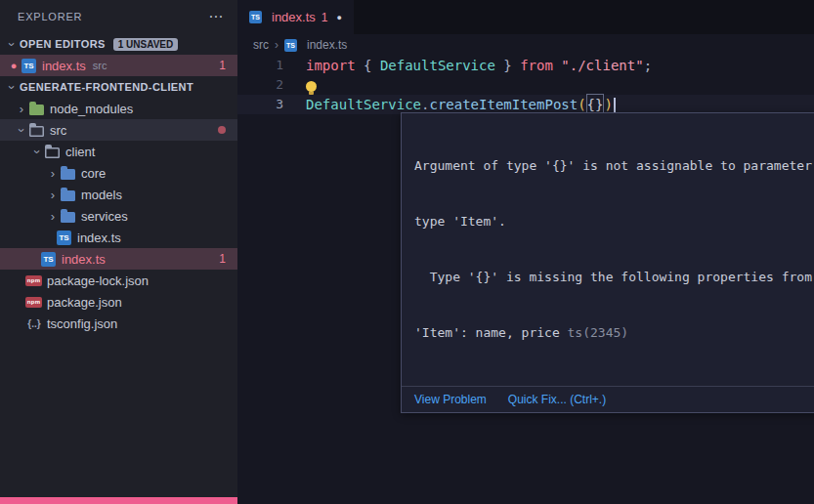 Image resolution: width=814 pixels, height=504 pixels. I want to click on tab-error-count: 1, so click(324, 18).